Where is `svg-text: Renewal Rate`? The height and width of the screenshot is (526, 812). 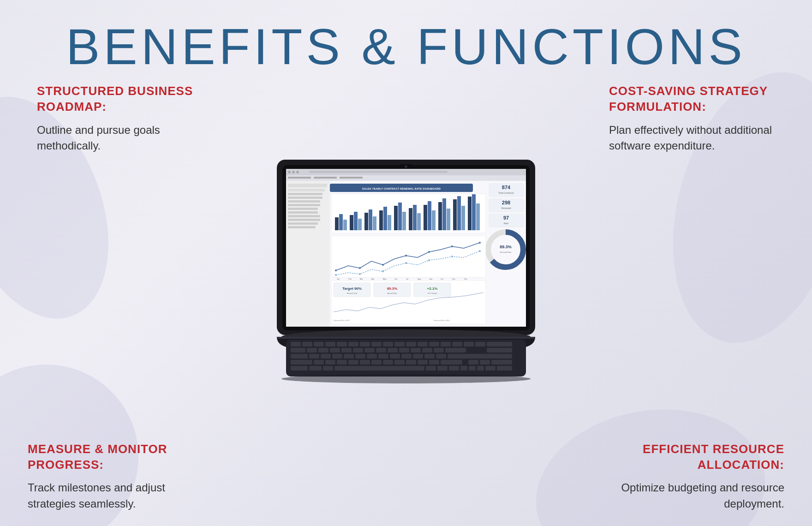
svg-text: Renewal Rate is located at coordinates (506, 252).